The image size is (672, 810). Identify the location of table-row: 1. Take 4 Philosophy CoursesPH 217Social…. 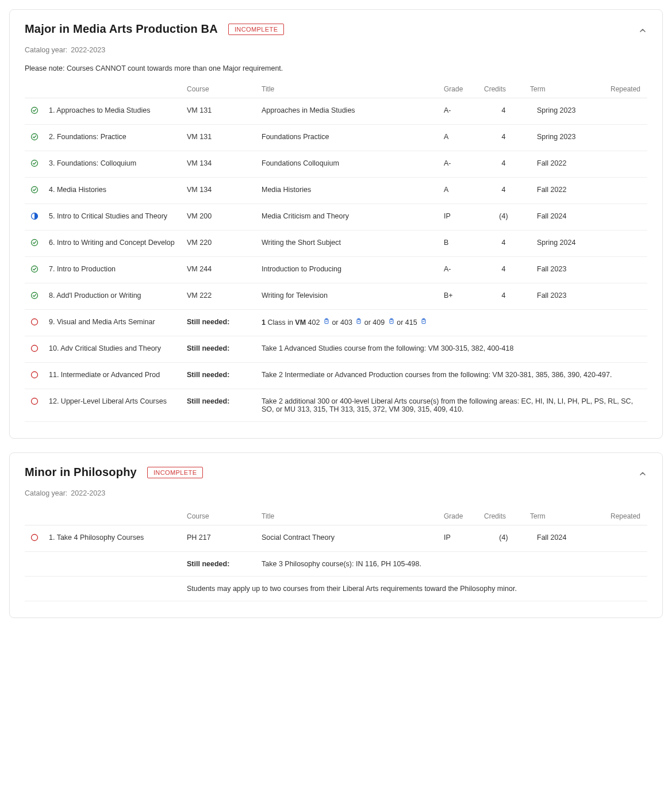
(336, 539).